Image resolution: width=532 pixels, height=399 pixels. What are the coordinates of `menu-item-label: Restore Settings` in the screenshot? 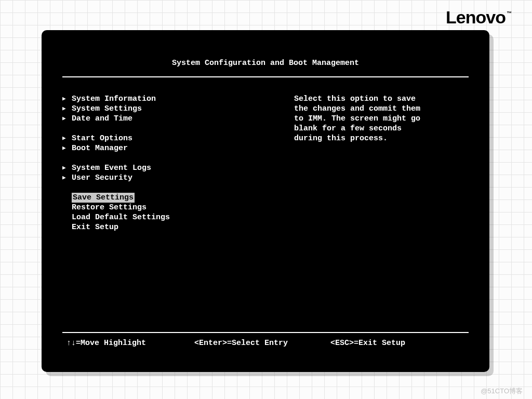 It's located at (109, 208).